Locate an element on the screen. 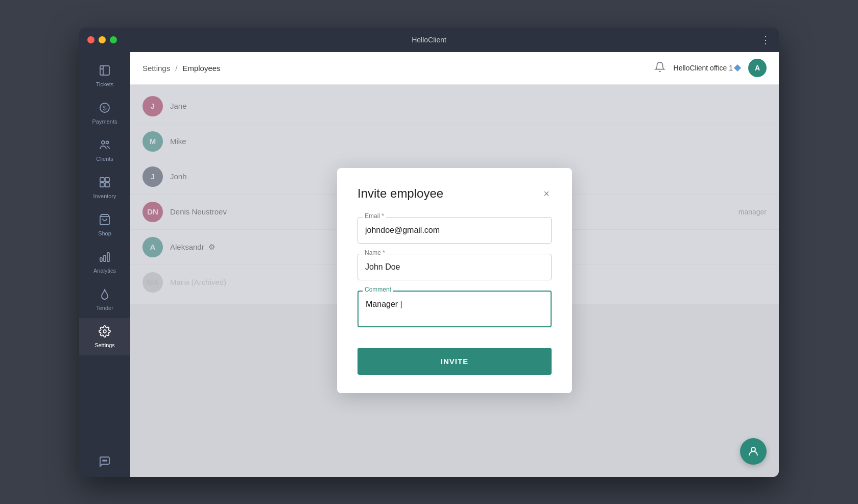  email-input is located at coordinates (455, 230).